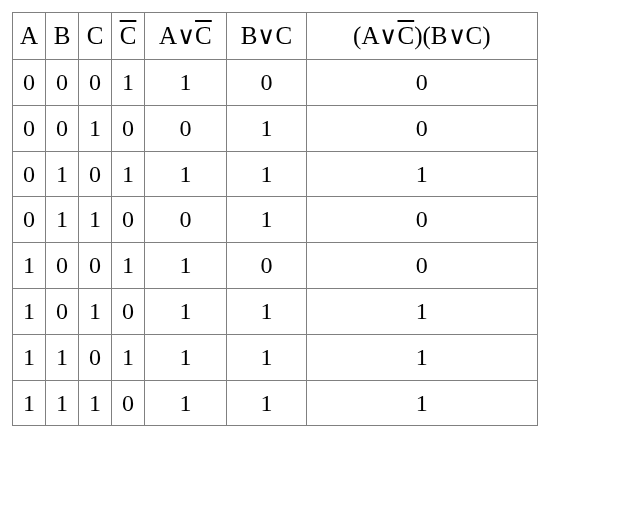 The width and height of the screenshot is (624, 518). Describe the element at coordinates (276, 128) in the screenshot. I see `table-row: 0 0 1 0 0 1 0` at that location.